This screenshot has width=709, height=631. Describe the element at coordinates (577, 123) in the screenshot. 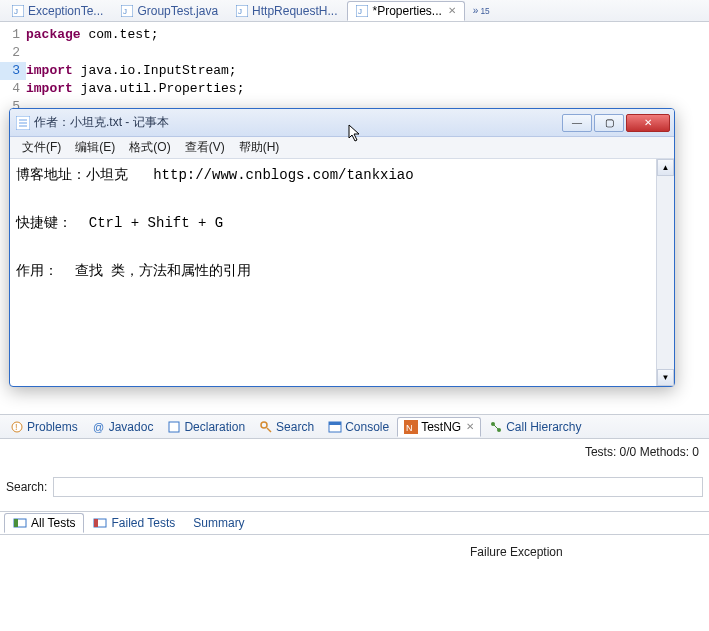

I see `minimize-button: —` at that location.